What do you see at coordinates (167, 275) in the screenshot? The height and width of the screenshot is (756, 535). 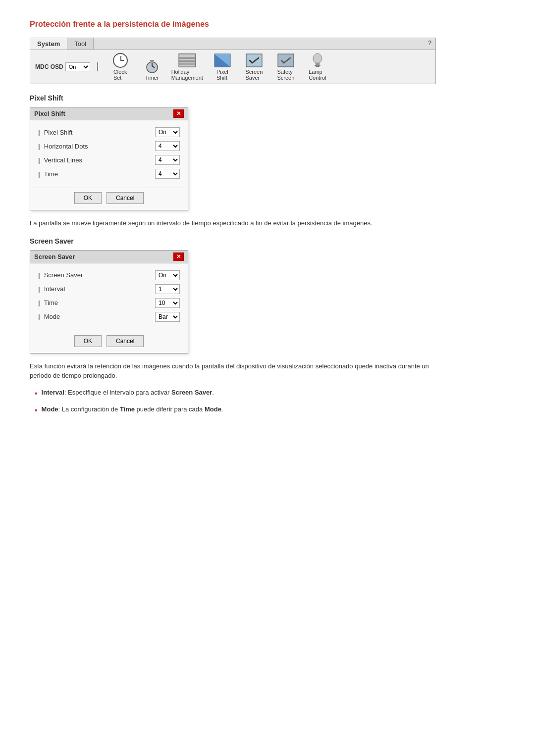 I see `screen-saver-select-1: On Off` at bounding box center [167, 275].